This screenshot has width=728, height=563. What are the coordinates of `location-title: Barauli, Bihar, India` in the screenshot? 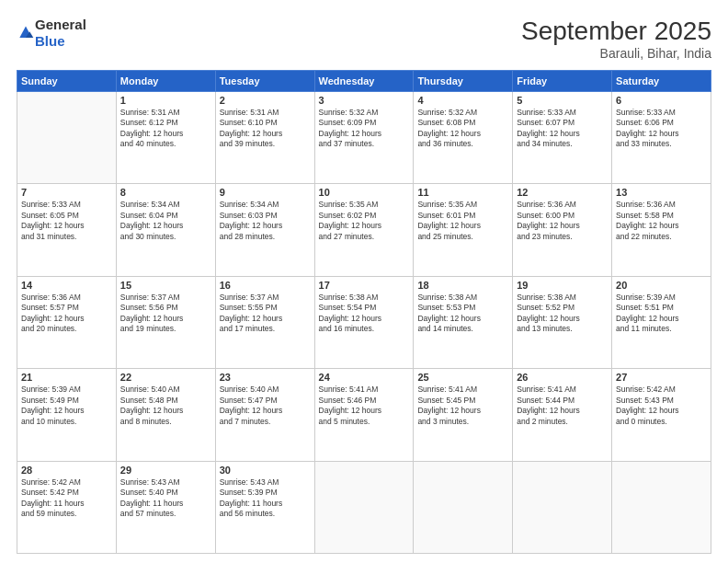 It's located at (616, 53).